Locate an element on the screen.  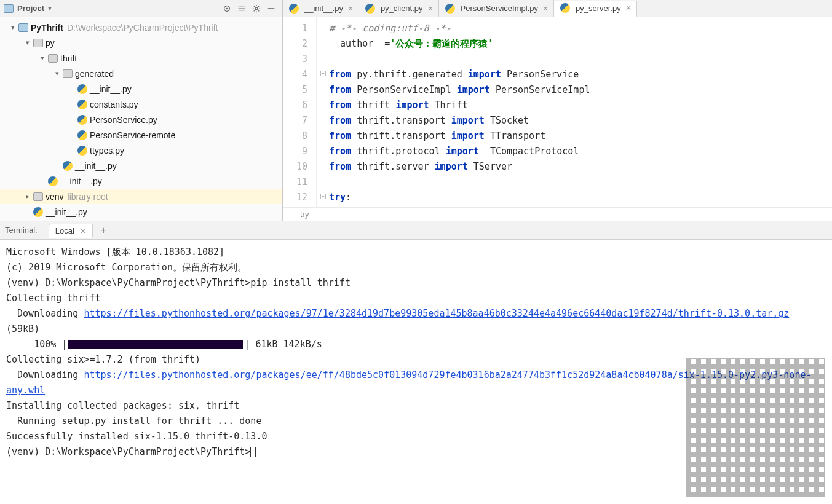
expand-all-icon is located at coordinates (242, 9).